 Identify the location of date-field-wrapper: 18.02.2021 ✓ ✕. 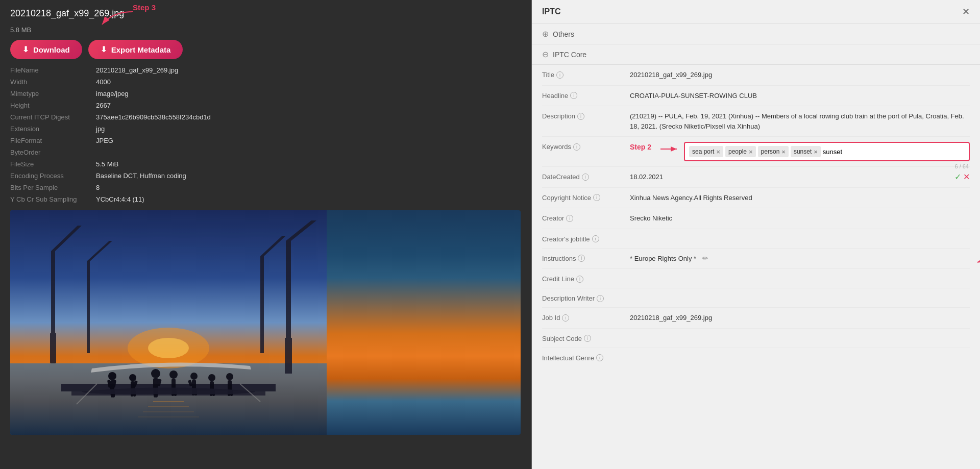
(800, 177).